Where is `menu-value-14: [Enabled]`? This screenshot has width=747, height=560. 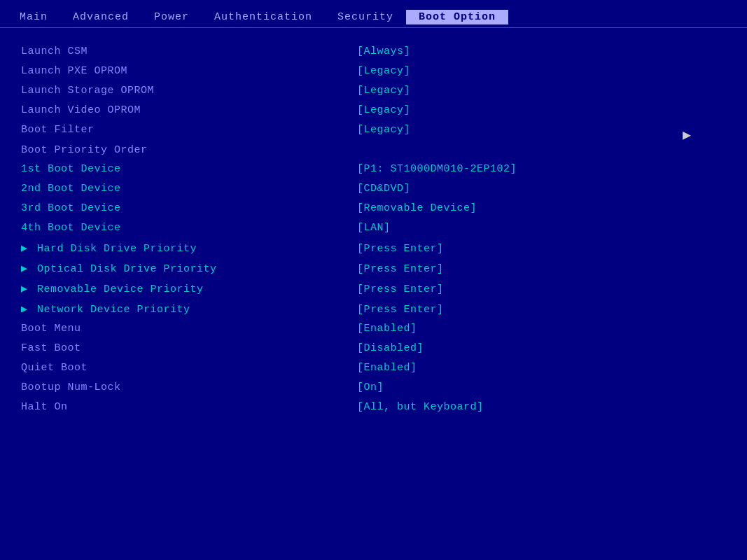
menu-value-14: [Enabled] is located at coordinates (387, 329).